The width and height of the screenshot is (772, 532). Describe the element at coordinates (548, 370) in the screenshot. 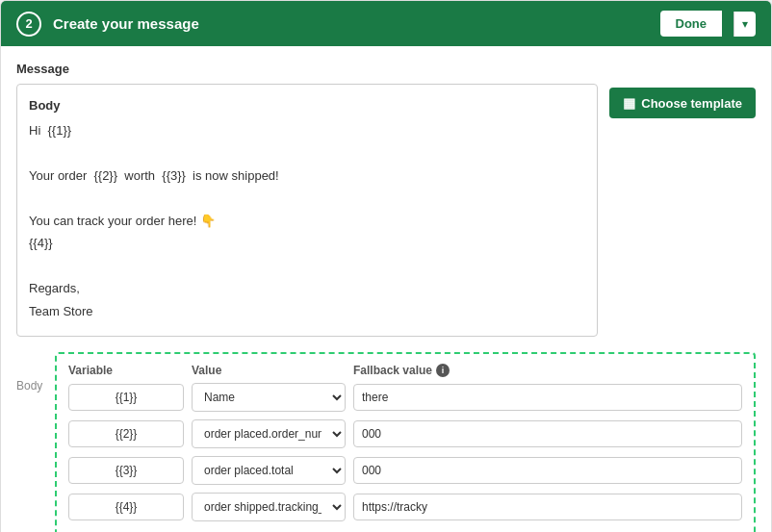

I see `col-fallback-header: Fallback value i` at that location.